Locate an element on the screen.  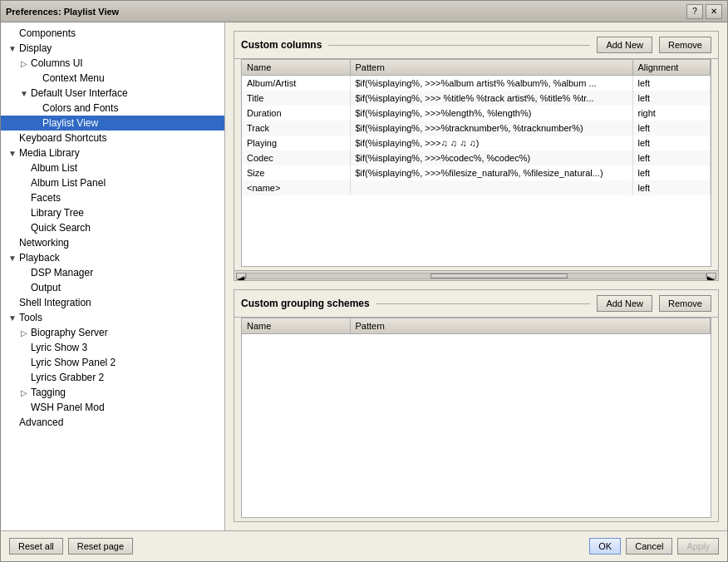
col-pattern: $if(%isplaying%, >>>%album artist% %albu… is located at coordinates (491, 83).